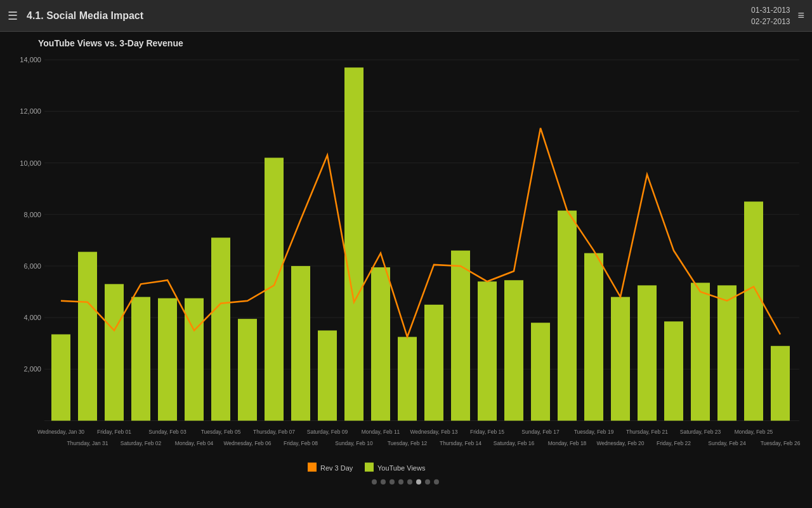 The width and height of the screenshot is (812, 508). What do you see at coordinates (337, 468) in the screenshot?
I see `legend-rev-label: Rev 3 Day` at bounding box center [337, 468].